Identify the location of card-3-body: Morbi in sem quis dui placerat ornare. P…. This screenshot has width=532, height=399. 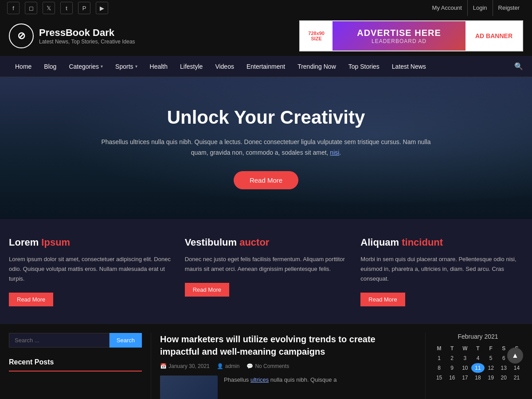
(442, 269).